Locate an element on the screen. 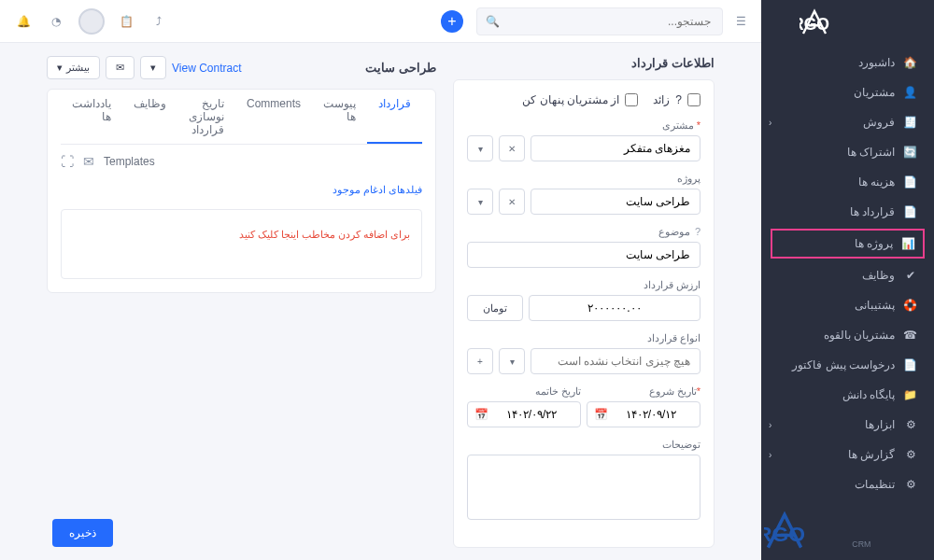 The height and width of the screenshot is (560, 934). page-title: طراحی سایت is located at coordinates (401, 67).